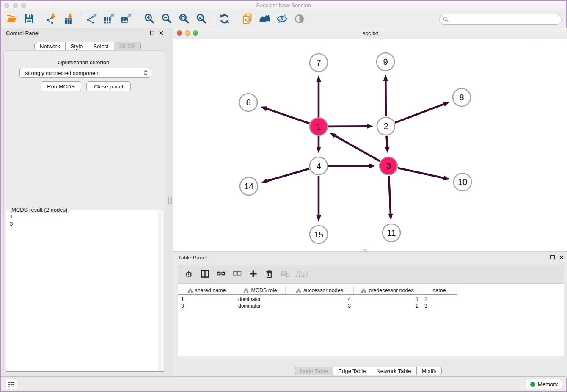  I want to click on import-network-button, so click(52, 19).